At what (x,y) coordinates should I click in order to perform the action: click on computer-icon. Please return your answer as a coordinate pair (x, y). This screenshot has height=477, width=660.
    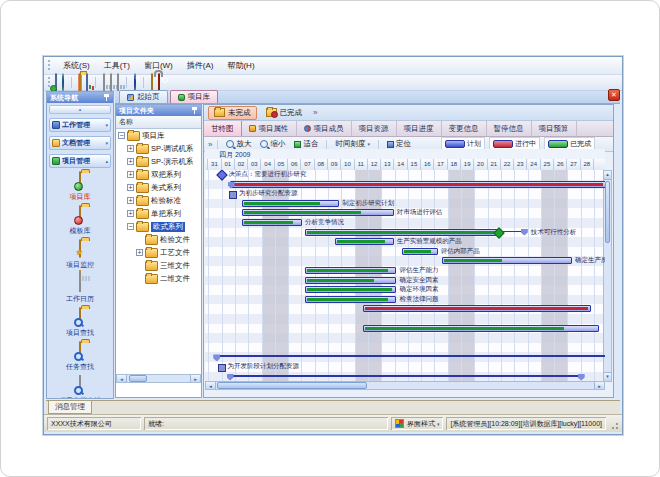
    Looking at the image, I should click on (56, 83).